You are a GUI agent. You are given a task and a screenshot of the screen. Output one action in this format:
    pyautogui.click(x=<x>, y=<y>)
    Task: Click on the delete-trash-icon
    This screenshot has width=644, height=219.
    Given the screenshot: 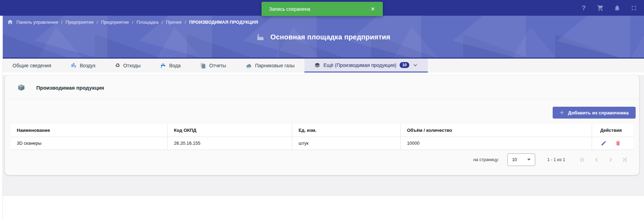 What is the action you would take?
    pyautogui.click(x=618, y=143)
    